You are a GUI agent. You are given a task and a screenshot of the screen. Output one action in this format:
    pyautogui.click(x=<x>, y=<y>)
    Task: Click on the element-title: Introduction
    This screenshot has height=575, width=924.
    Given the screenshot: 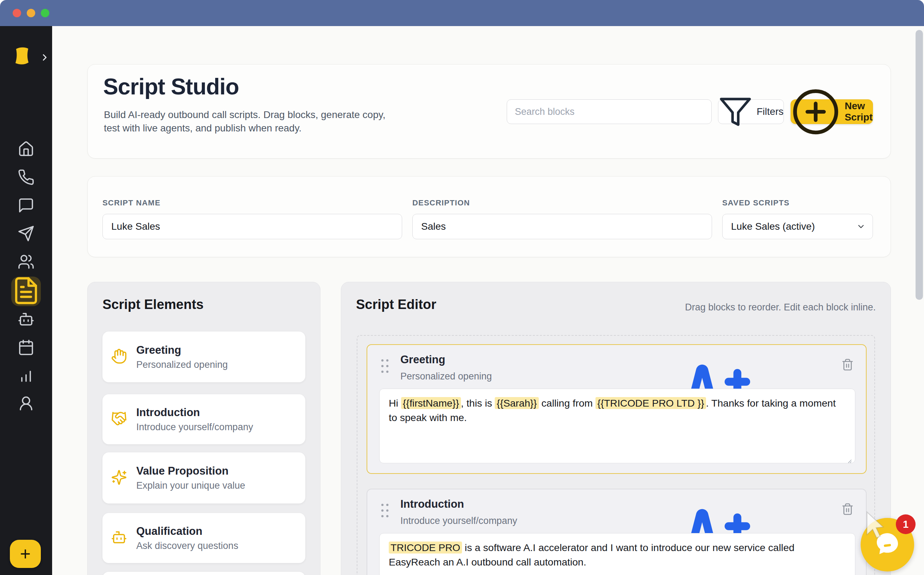 What is the action you would take?
    pyautogui.click(x=195, y=413)
    